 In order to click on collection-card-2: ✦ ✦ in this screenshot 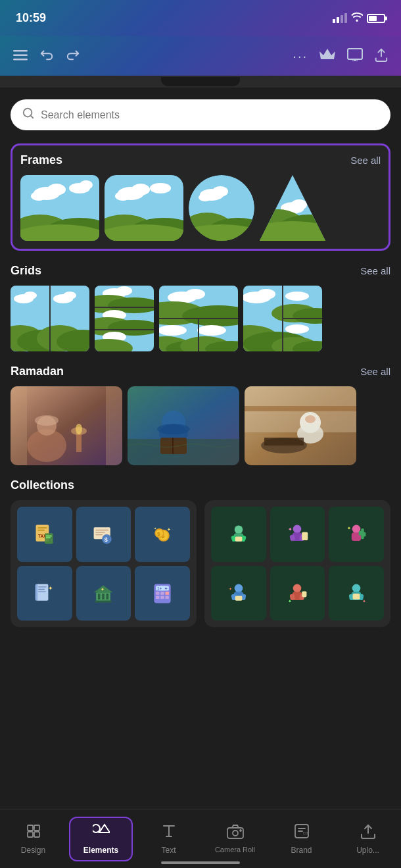, I will do `click(297, 563)`.